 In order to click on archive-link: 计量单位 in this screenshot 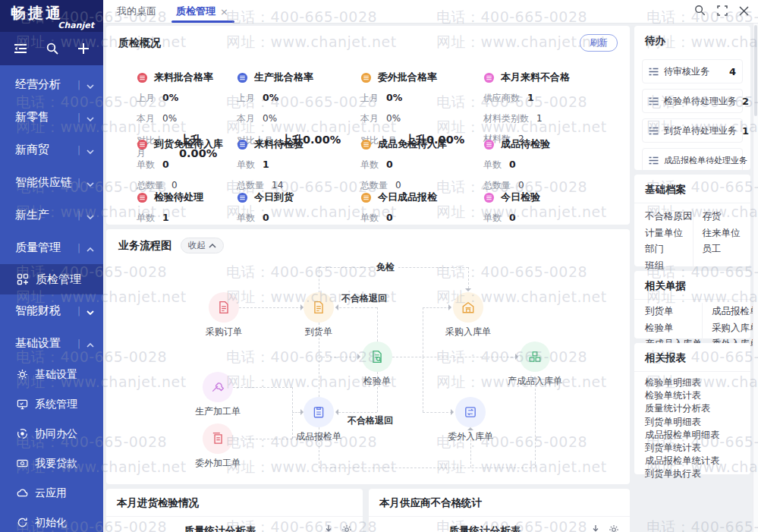, I will do `click(669, 233)`.